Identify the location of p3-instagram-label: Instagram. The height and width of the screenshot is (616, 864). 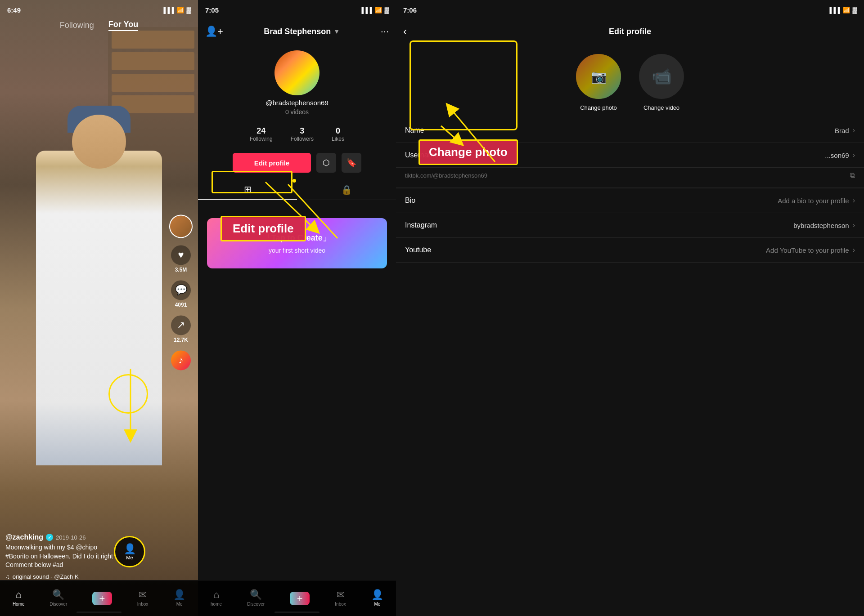
(432, 225).